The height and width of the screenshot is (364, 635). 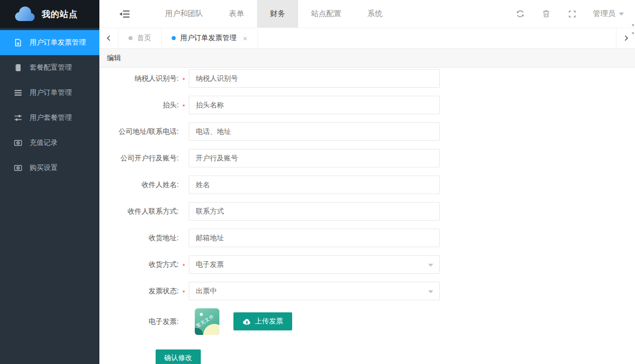 I want to click on topnav-item-system: 系统, so click(x=375, y=14).